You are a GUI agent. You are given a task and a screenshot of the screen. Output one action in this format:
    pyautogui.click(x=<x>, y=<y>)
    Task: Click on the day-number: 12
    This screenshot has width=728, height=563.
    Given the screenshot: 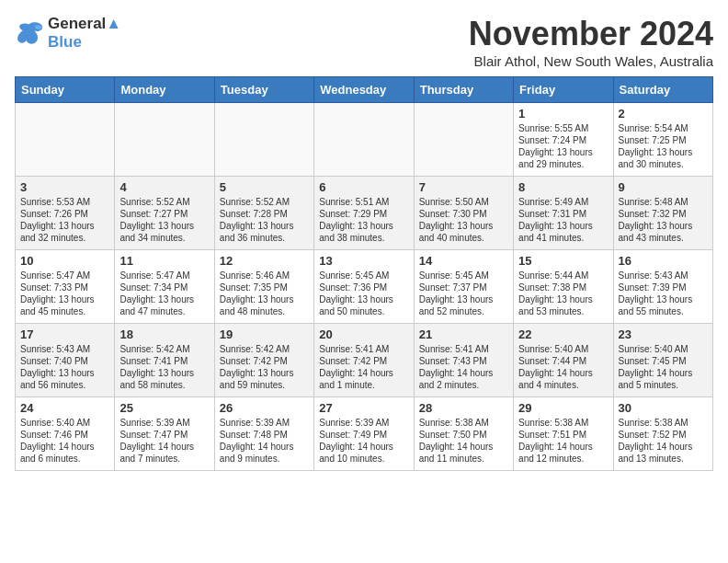 What is the action you would take?
    pyautogui.click(x=265, y=261)
    